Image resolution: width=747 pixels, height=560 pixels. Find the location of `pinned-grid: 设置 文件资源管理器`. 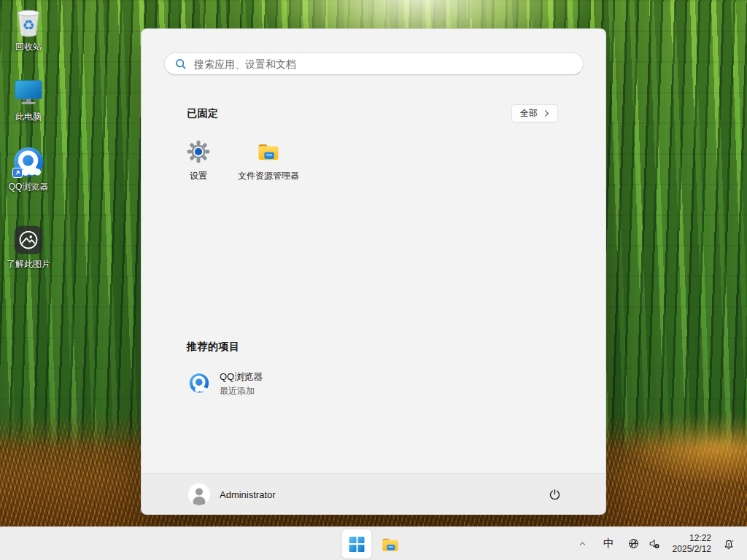

pinned-grid: 设置 文件资源管理器 is located at coordinates (233, 164).